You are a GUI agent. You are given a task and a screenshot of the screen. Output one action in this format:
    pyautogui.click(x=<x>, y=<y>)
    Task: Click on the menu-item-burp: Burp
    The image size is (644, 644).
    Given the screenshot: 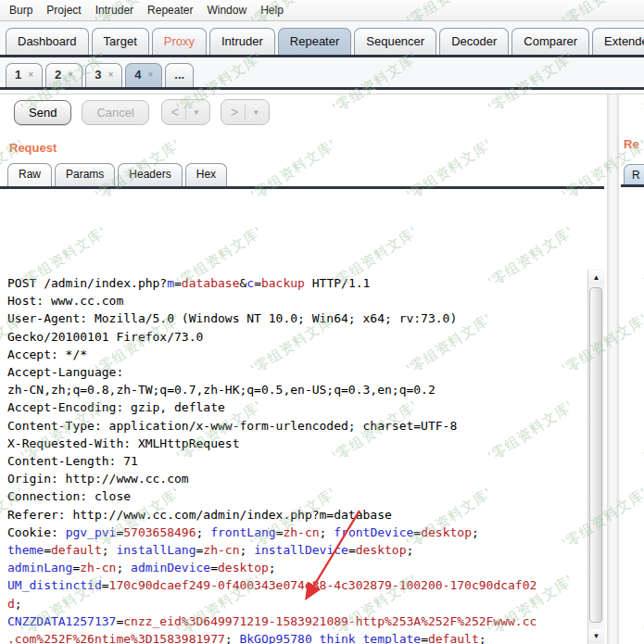 What is the action you would take?
    pyautogui.click(x=20, y=10)
    